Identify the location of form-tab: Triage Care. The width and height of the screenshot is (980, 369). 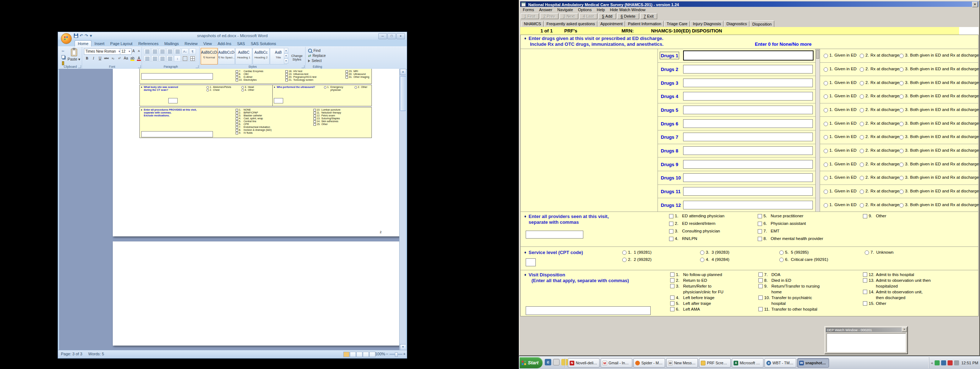
(677, 24).